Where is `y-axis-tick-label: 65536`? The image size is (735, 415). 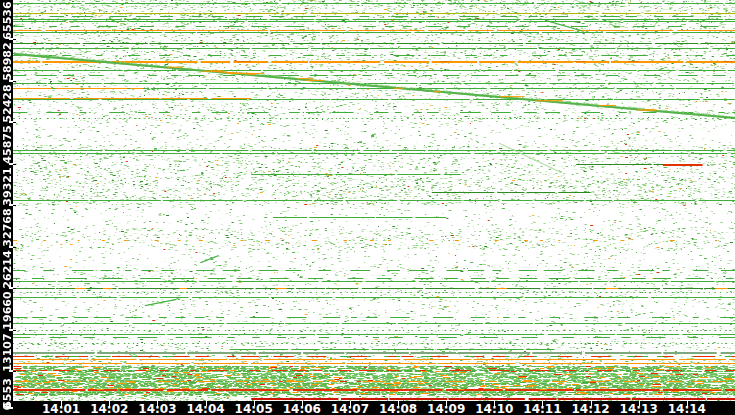
y-axis-tick-label: 65536 is located at coordinates (8, 21).